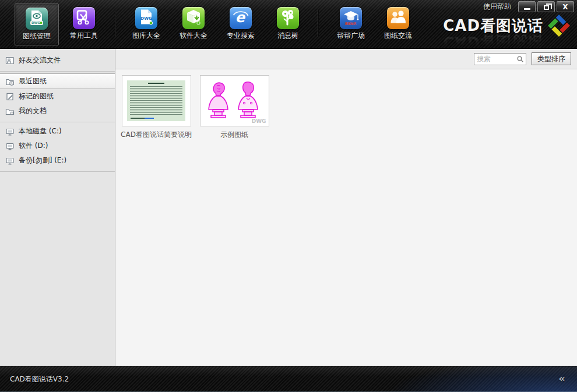  Describe the element at coordinates (156, 101) in the screenshot. I see `file-thumbnail` at that location.